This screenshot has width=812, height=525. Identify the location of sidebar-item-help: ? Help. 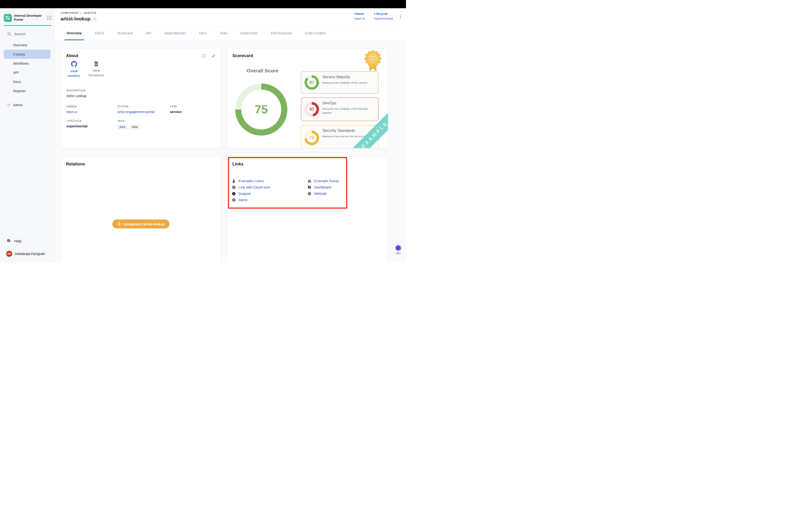
(14, 241).